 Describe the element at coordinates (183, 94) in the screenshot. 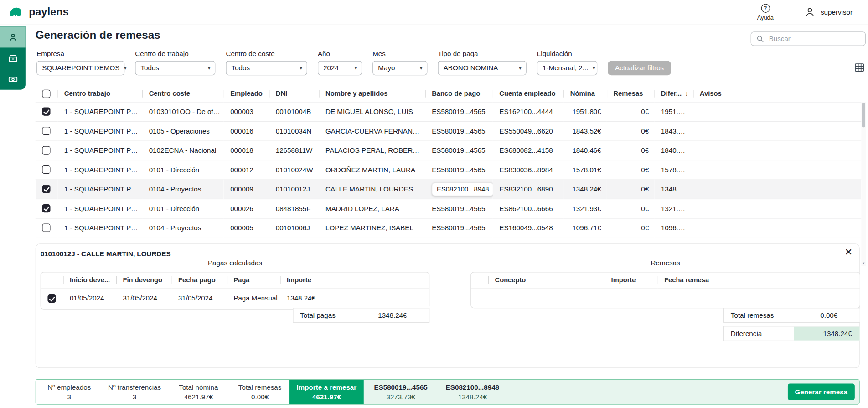

I see `col-centro-coste: Centro coste` at that location.